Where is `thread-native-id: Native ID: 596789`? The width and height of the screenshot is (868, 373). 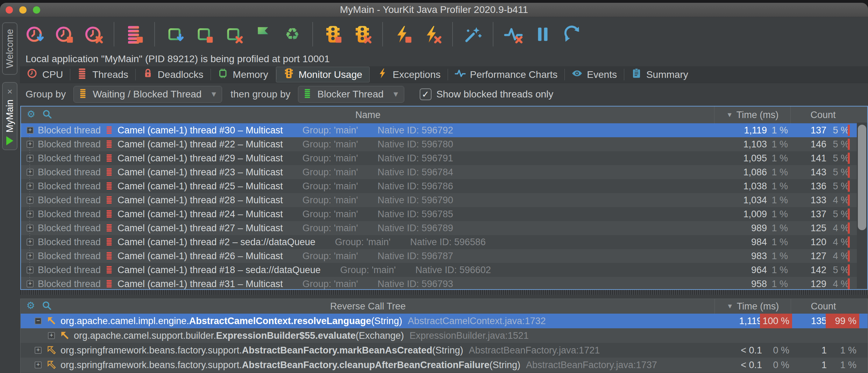 thread-native-id: Native ID: 596789 is located at coordinates (415, 228).